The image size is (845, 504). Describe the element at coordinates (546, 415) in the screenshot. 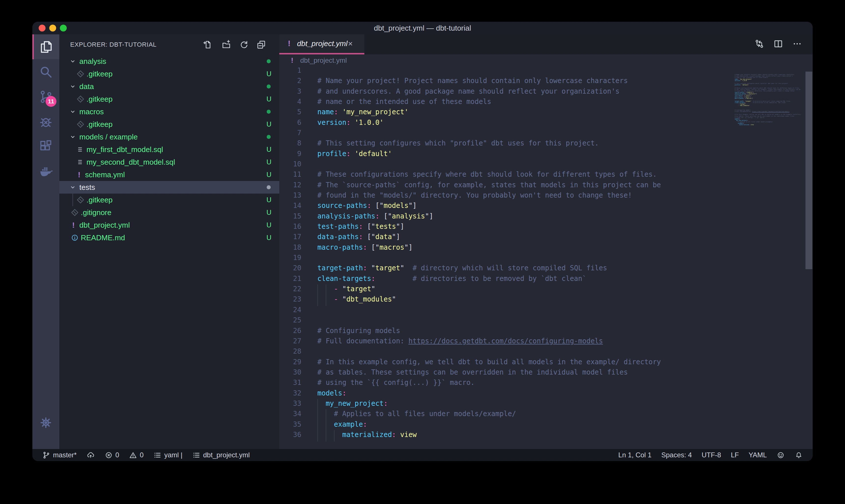

I see `code-line-34: 34 # Applies to all files under models/e…` at that location.